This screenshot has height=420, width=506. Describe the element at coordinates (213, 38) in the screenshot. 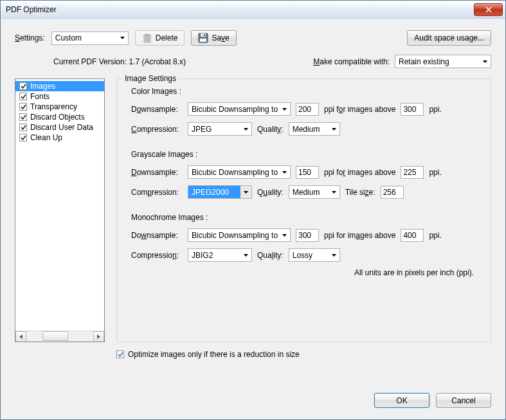

I see `save-button: Save` at that location.